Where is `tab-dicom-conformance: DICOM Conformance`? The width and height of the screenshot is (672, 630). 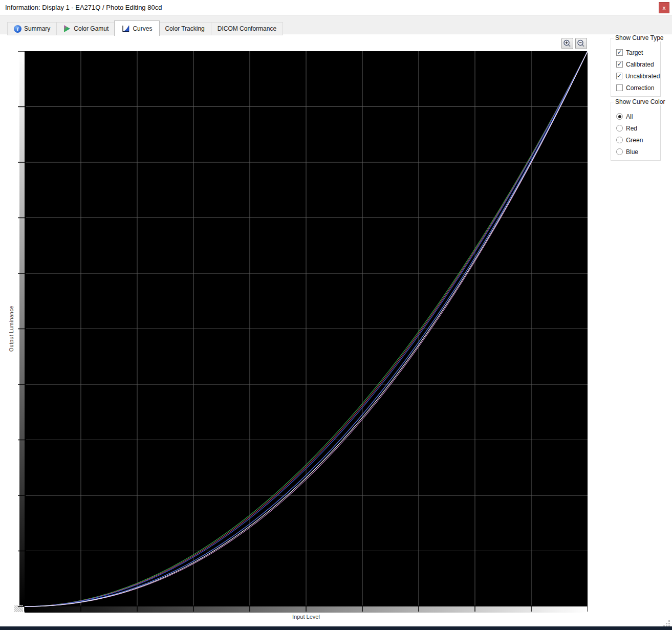
tab-dicom-conformance: DICOM Conformance is located at coordinates (247, 29).